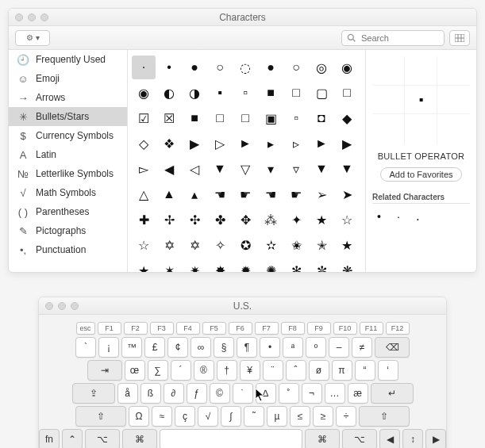 This screenshot has height=448, width=485. Describe the element at coordinates (194, 169) in the screenshot. I see `character-cell: ◁` at that location.